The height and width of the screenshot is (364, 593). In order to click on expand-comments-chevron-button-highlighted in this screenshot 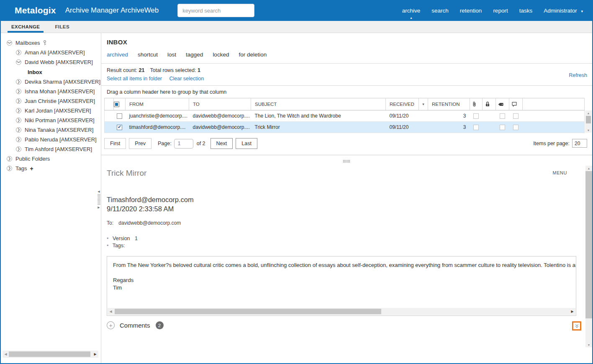, I will do `click(577, 326)`.